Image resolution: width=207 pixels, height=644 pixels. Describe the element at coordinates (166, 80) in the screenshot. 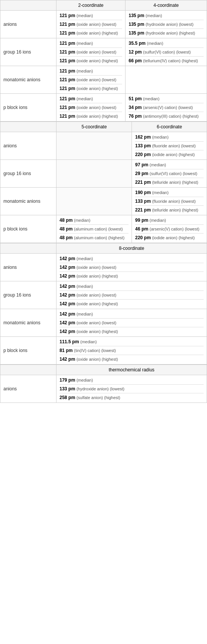

I see `cell-4coord` at that location.